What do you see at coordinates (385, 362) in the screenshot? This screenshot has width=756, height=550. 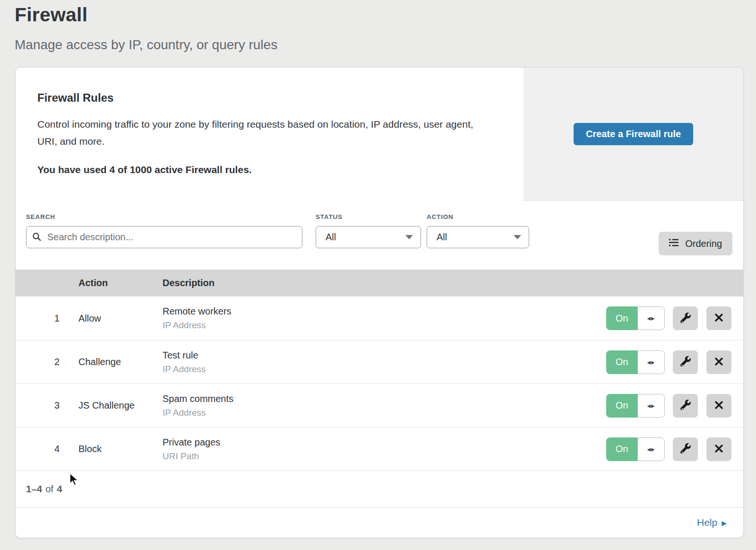 I see `rule-description-cell: Test rule IP Address` at bounding box center [385, 362].